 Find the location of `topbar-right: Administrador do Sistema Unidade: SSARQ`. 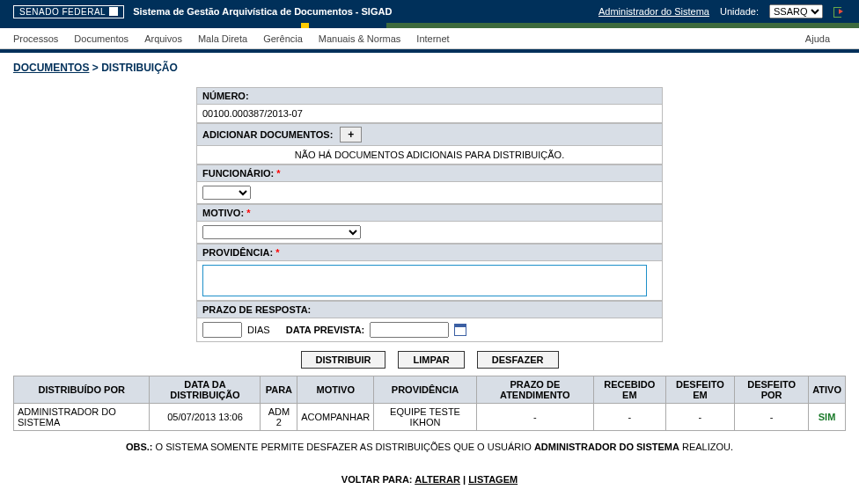

topbar-right: Administrador do Sistema Unidade: SSARQ is located at coordinates (722, 11).